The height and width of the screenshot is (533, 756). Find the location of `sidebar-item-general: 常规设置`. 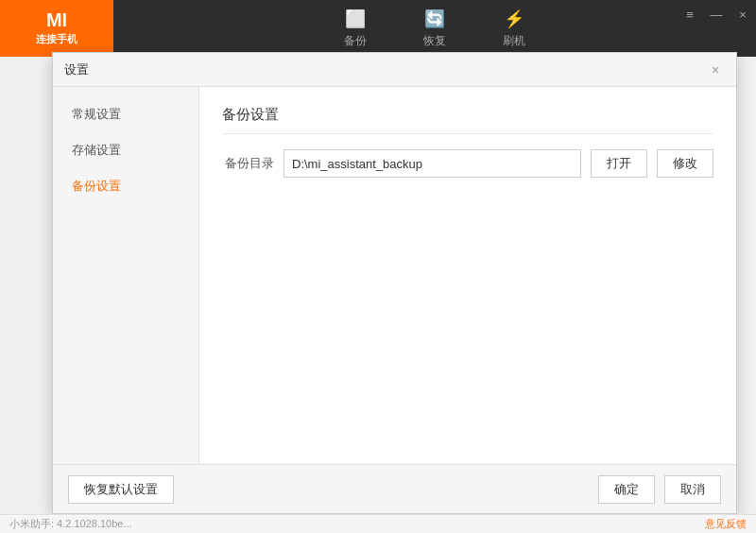

sidebar-item-general: 常规设置 is located at coordinates (126, 114).